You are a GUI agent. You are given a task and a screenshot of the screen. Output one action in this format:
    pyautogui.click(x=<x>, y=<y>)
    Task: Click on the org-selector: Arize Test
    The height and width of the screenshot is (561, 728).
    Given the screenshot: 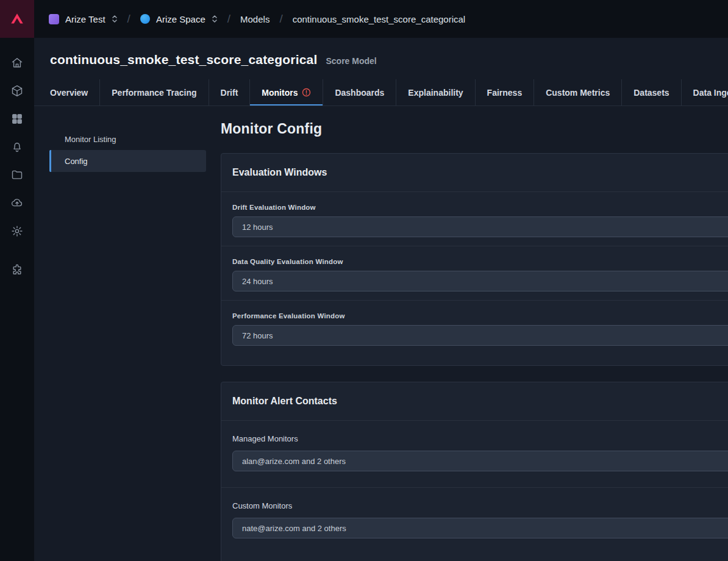 What is the action you would take?
    pyautogui.click(x=83, y=20)
    